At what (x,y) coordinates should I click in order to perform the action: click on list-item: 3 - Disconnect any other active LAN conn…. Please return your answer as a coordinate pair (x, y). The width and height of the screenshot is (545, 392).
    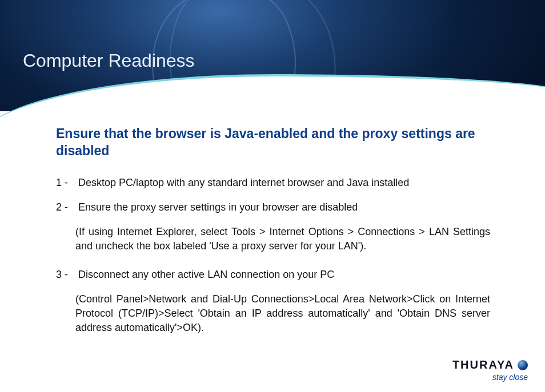
    Looking at the image, I should click on (273, 275).